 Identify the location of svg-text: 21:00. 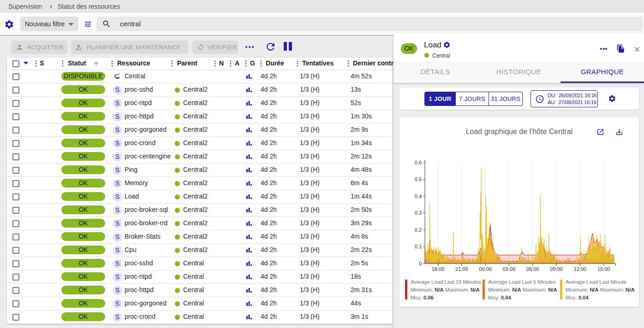
(462, 269).